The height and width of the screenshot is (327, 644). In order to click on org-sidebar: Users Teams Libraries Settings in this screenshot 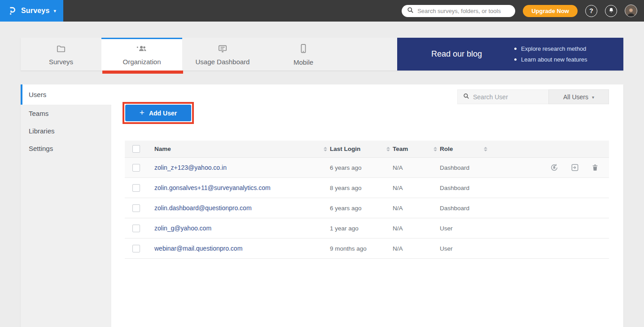, I will do `click(66, 206)`.